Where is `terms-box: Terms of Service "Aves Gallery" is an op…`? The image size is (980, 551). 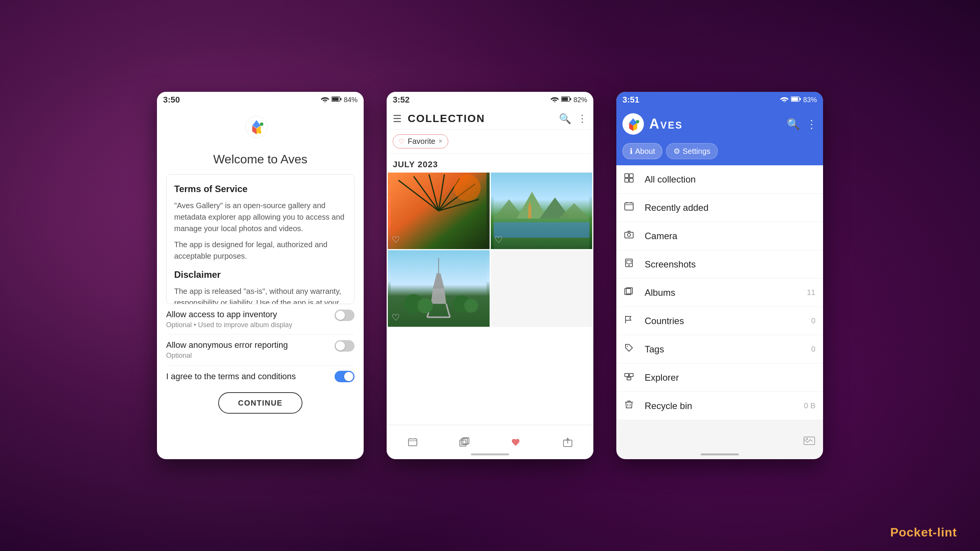
terms-box: Terms of Service "Aves Gallery" is an op… is located at coordinates (260, 239).